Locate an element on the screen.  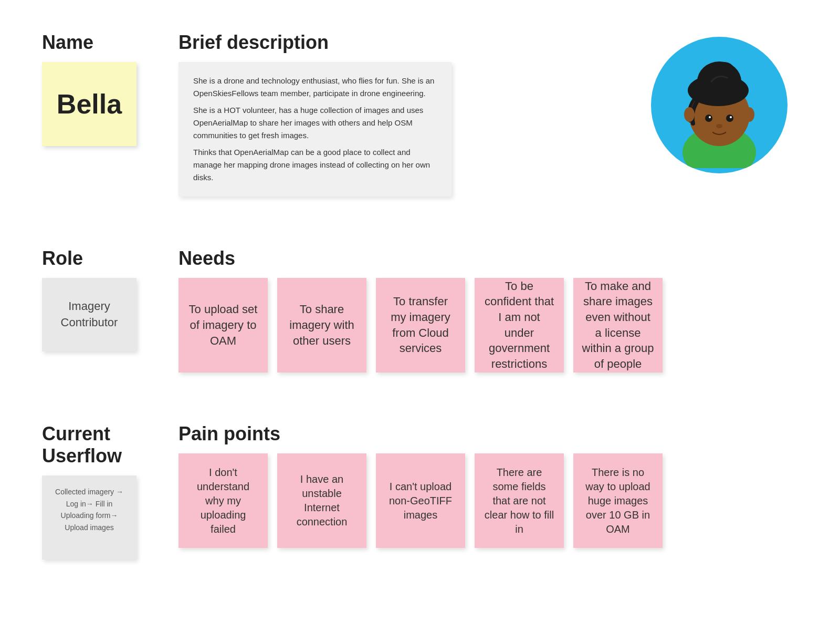
needs-grid: To upload set of imagery to OAM To share… is located at coordinates (488, 325).